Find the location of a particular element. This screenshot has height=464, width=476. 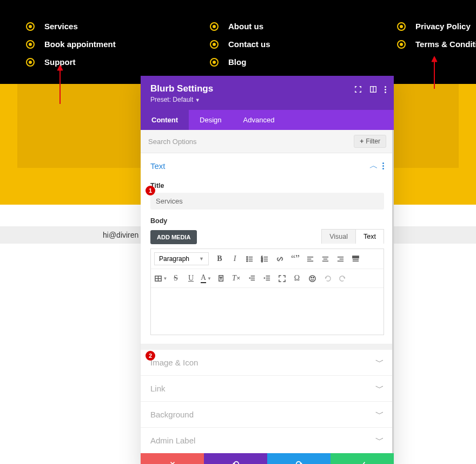

search-input: Search Options is located at coordinates (173, 142).